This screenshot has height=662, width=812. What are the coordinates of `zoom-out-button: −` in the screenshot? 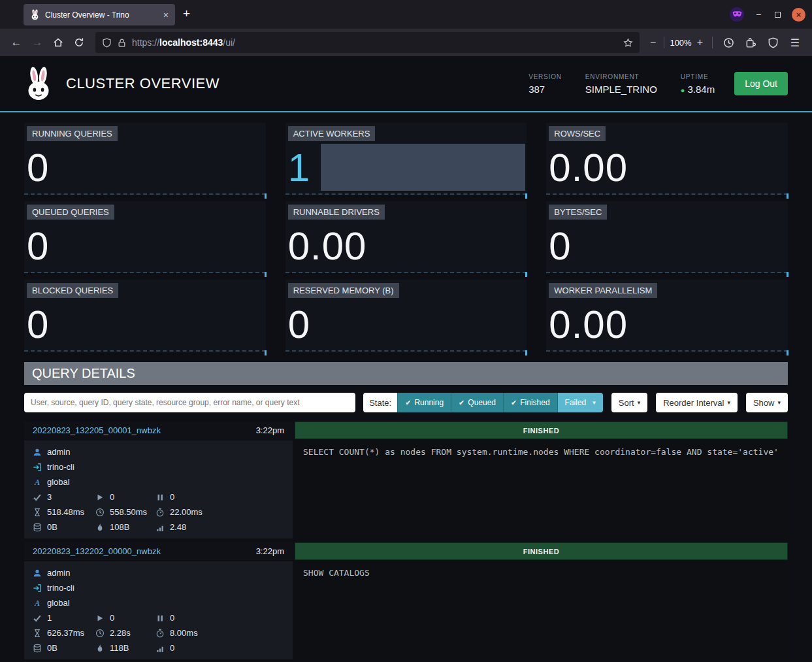 It's located at (653, 42).